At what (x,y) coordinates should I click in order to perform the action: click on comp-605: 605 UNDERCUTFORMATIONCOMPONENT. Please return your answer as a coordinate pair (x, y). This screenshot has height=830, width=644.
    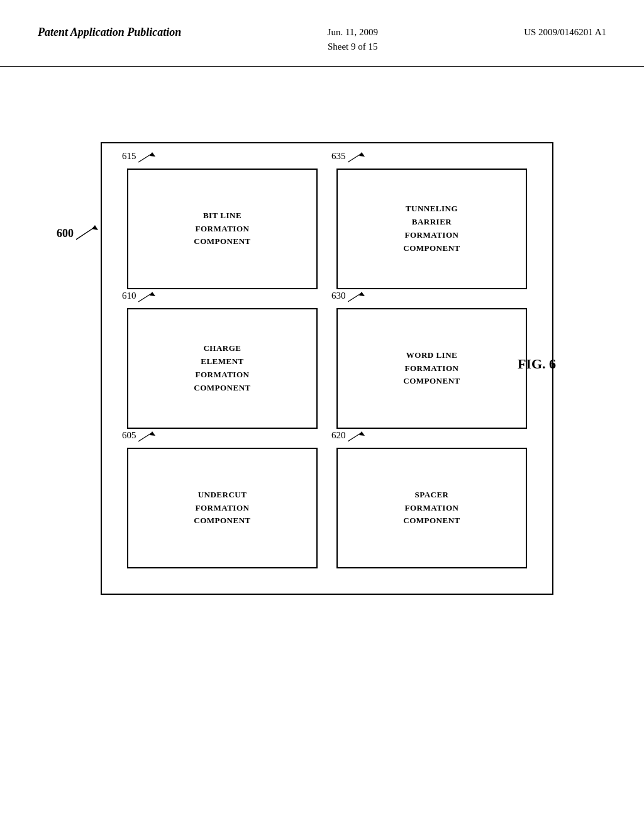
    Looking at the image, I should click on (223, 508).